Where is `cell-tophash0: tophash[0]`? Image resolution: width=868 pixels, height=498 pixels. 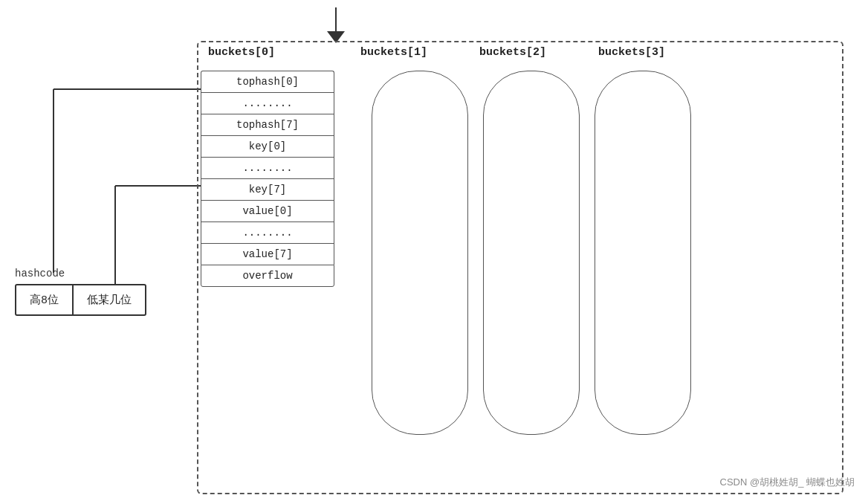 cell-tophash0: tophash[0] is located at coordinates (268, 82).